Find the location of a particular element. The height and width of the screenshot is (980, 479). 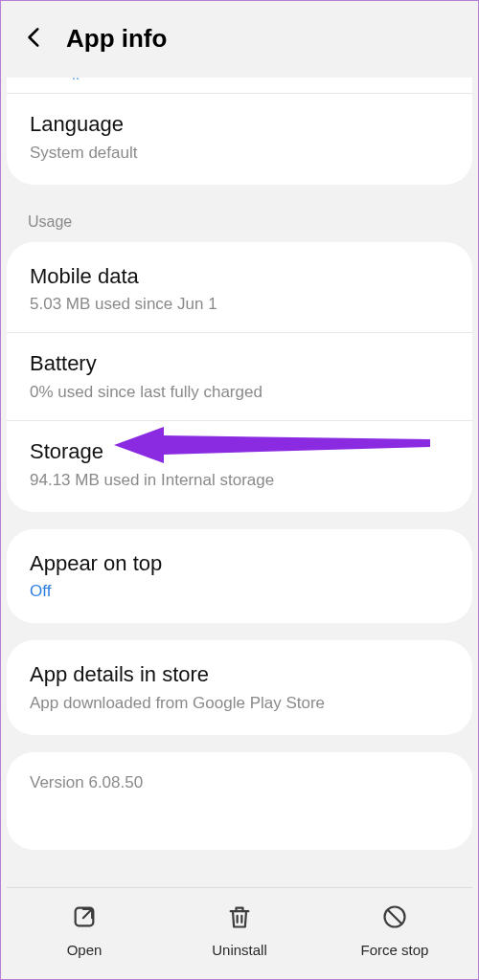

card-general: .. Language System default is located at coordinates (240, 131).